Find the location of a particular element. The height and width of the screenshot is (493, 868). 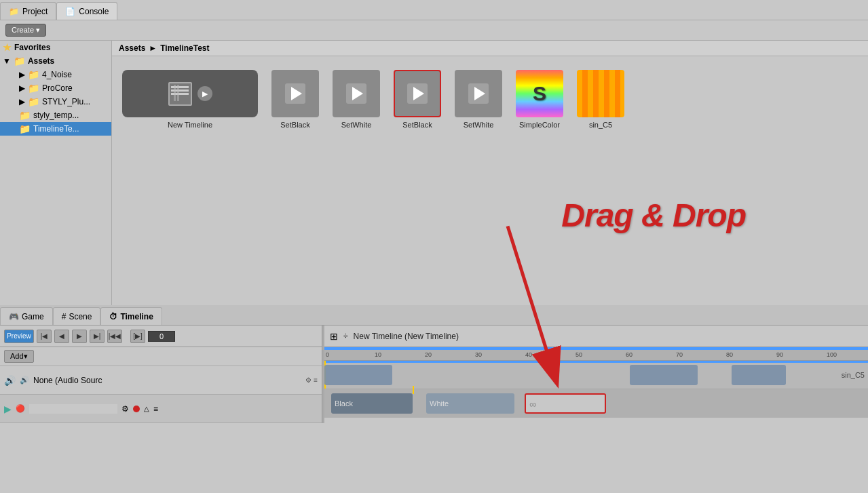

asset-setwhite2: SetWhite is located at coordinates (478, 99).